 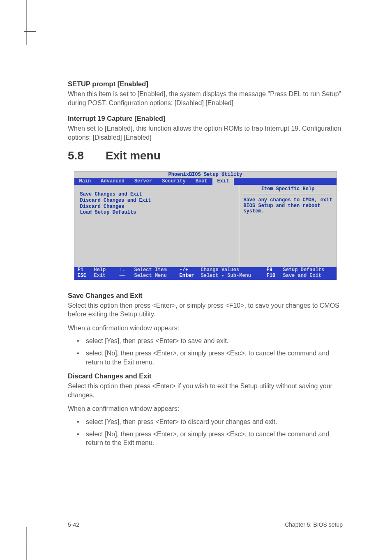 What do you see at coordinates (107, 276) in the screenshot?
I see `bios-label: Exit` at bounding box center [107, 276].